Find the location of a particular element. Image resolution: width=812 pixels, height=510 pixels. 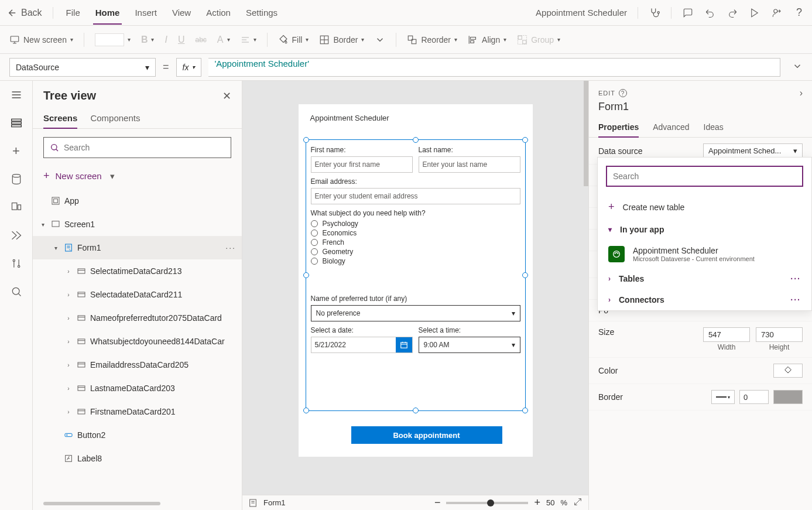

border-color-picker is located at coordinates (788, 397).